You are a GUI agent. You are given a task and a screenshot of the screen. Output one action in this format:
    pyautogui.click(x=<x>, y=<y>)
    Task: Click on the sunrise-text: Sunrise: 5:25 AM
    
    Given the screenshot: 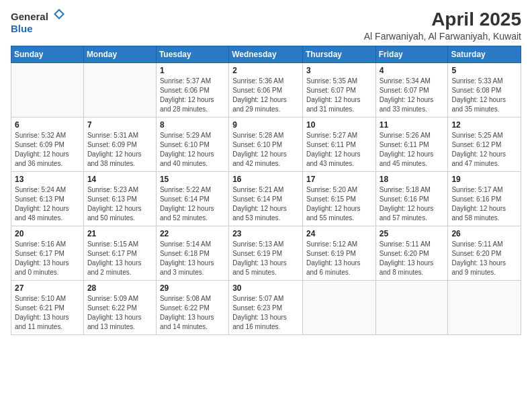 What is the action you would take?
    pyautogui.click(x=484, y=136)
    